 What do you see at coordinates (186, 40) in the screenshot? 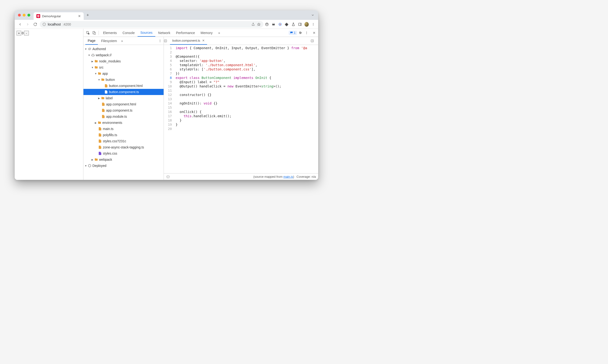
I see `editor-tab-filename: button.component.ts` at bounding box center [186, 40].